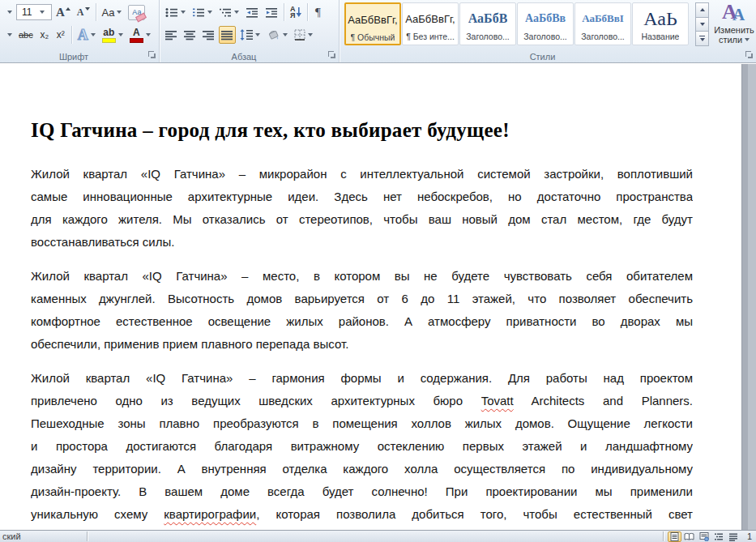  What do you see at coordinates (190, 35) in the screenshot?
I see `align-center-button` at bounding box center [190, 35].